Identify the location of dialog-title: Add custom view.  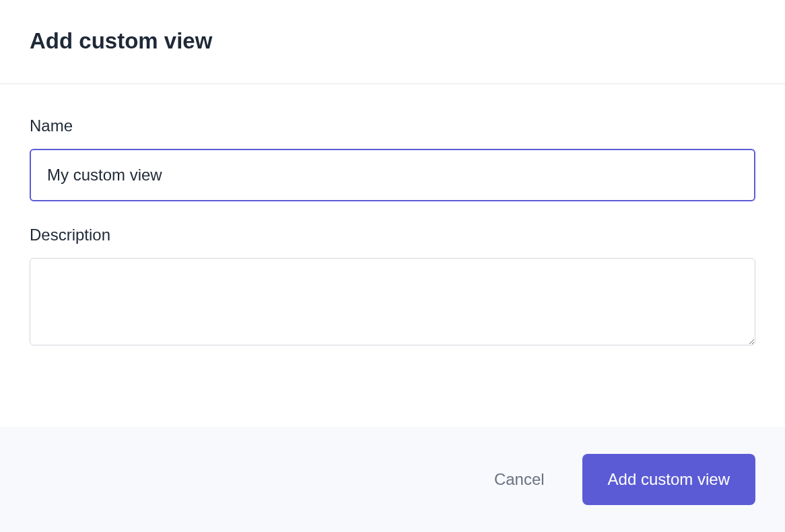
(392, 41).